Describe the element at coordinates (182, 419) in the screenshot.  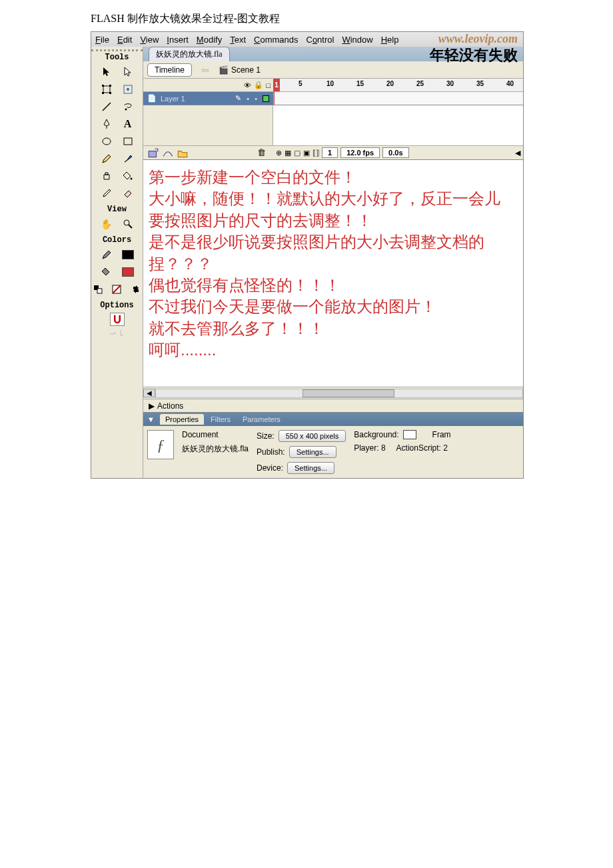
I see `tab-properties: Properties` at that location.